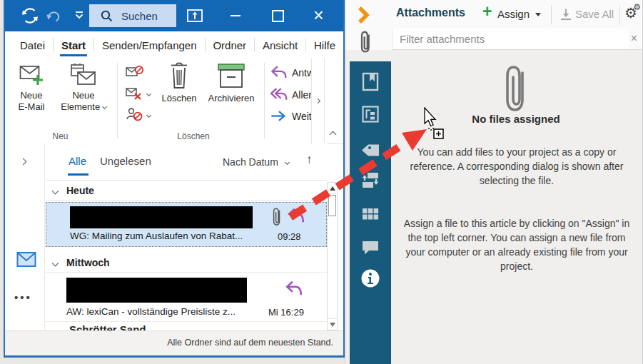 The image size is (643, 364). What do you see at coordinates (291, 116) in the screenshot?
I see `forward-button: Weit` at bounding box center [291, 116].